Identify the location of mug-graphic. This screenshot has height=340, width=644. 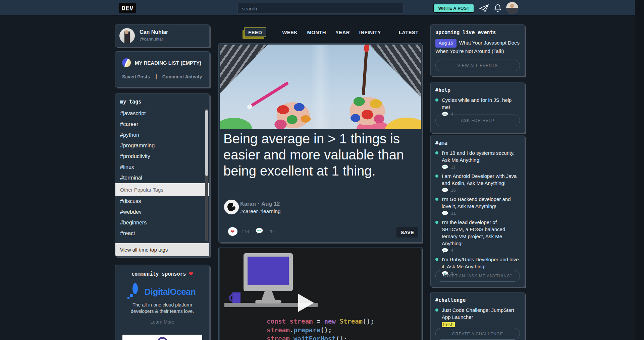
(236, 297).